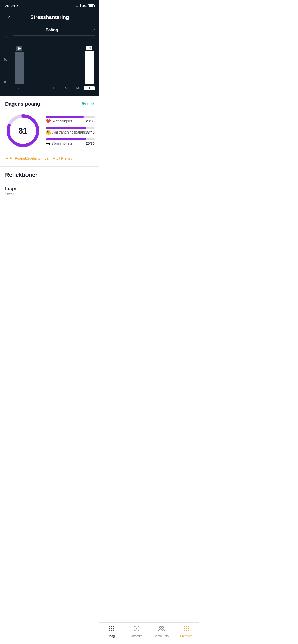 This screenshot has width=298, height=644. I want to click on bar-S, so click(66, 64).